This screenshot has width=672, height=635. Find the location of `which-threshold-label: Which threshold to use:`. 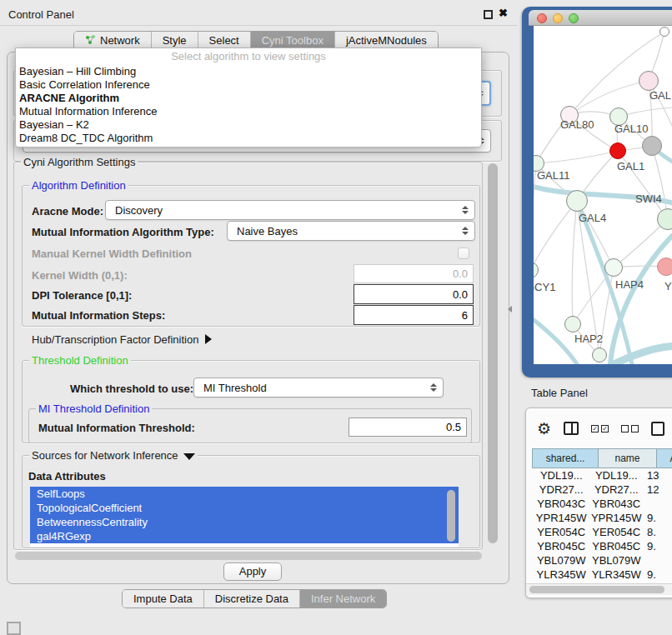

which-threshold-label: Which threshold to use: is located at coordinates (132, 388).